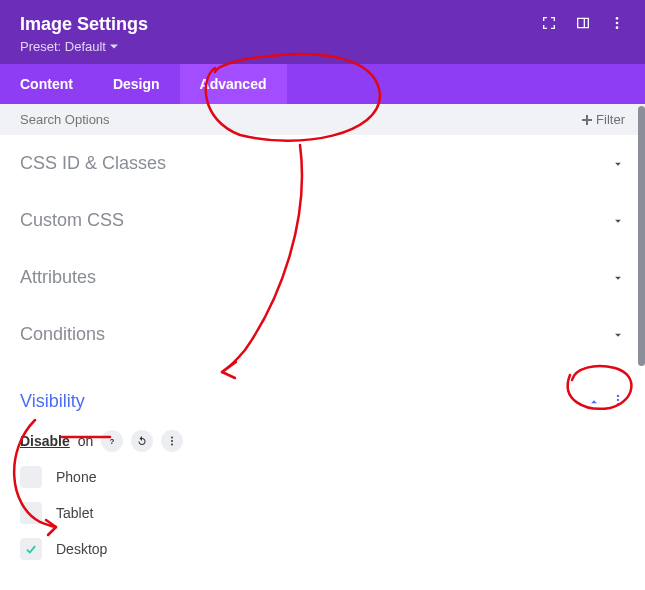 Image resolution: width=645 pixels, height=590 pixels. What do you see at coordinates (322, 24) in the screenshot?
I see `header-top-row: Image Settings` at bounding box center [322, 24].